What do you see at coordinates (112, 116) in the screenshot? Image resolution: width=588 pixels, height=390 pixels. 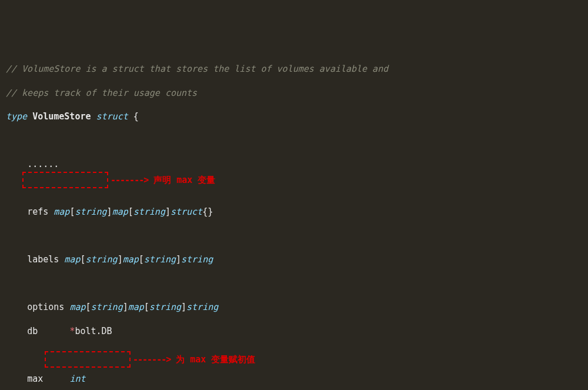 I see `keyword-struct: struct` at bounding box center [112, 116].